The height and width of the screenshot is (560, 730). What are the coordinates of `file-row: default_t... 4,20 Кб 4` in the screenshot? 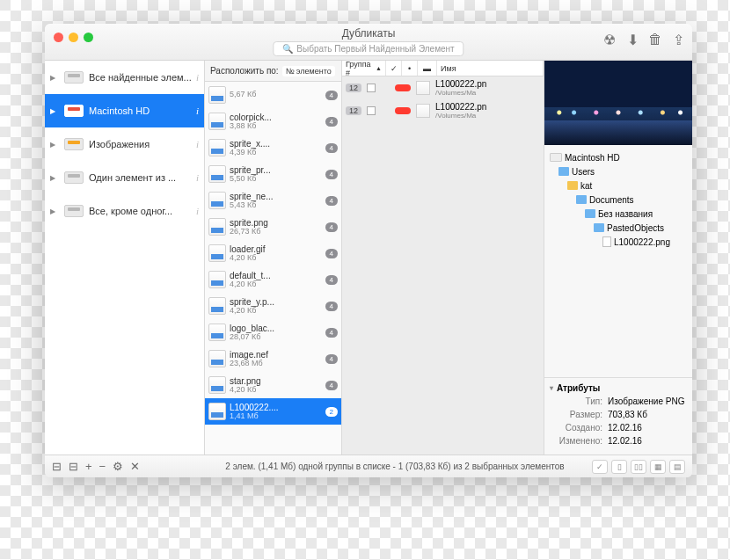 It's located at (273, 280).